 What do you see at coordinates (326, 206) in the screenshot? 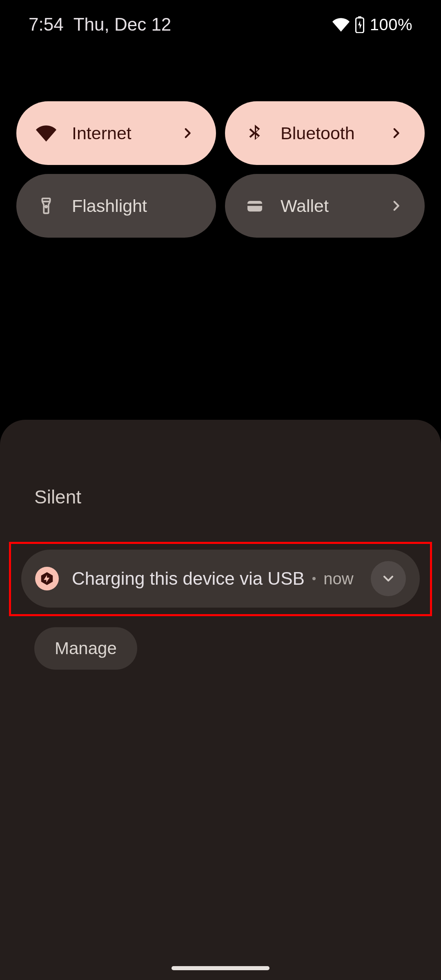
I see `qs-label: Wallet` at bounding box center [326, 206].